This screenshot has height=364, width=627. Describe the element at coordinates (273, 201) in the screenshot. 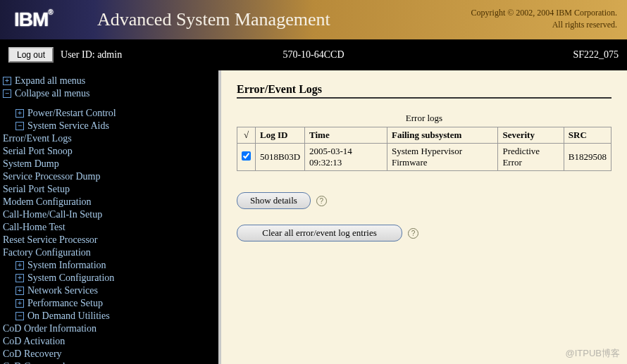

I see `show-details-button: Show details` at that location.